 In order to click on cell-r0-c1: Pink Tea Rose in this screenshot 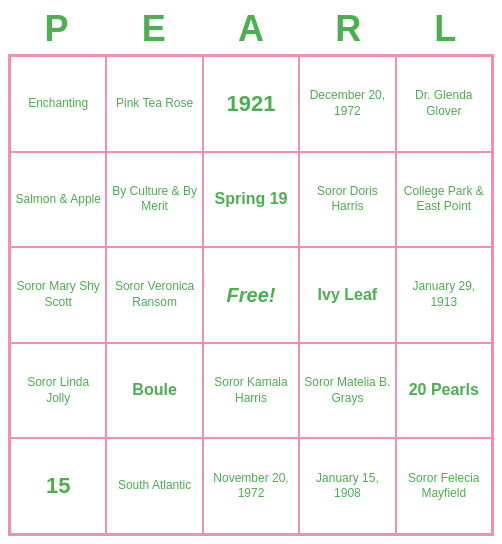, I will do `click(154, 104)`.